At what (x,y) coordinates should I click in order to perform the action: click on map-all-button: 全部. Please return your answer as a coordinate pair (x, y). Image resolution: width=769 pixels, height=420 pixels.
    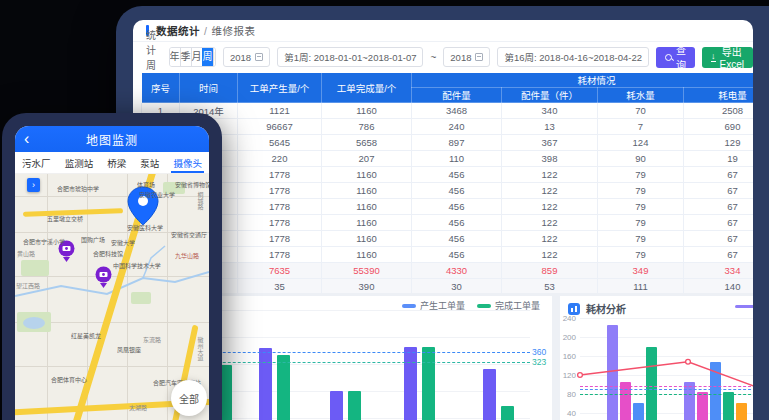
    Looking at the image, I should click on (189, 398).